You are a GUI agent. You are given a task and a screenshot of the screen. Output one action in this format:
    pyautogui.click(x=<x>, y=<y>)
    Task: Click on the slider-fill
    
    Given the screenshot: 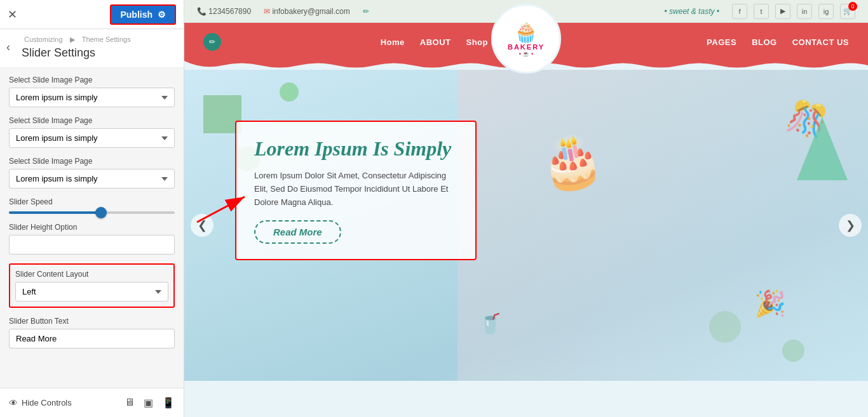 What is the action you would take?
    pyautogui.click(x=55, y=213)
    